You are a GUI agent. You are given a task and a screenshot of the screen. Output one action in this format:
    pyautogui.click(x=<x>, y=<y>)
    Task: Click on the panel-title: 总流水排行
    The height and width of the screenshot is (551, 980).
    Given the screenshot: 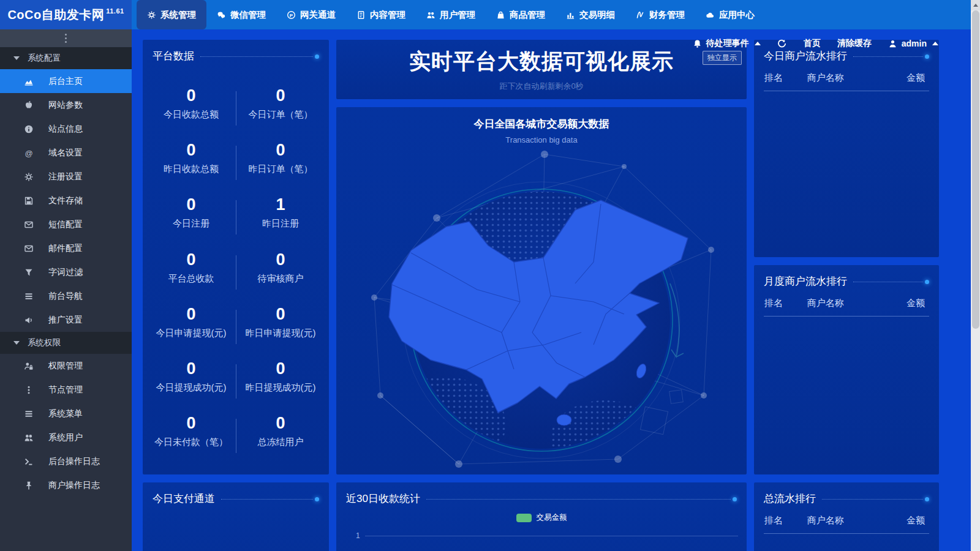 What is the action you would take?
    pyautogui.click(x=790, y=498)
    